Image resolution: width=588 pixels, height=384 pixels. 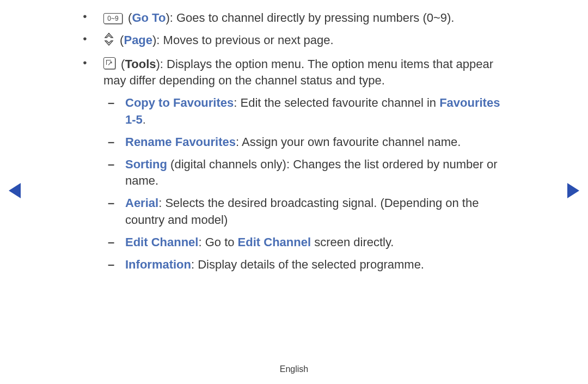 What do you see at coordinates (294, 143) in the screenshot?
I see `sub-rename-favourites: Rename Favourites: Assign your own favou…` at bounding box center [294, 143].